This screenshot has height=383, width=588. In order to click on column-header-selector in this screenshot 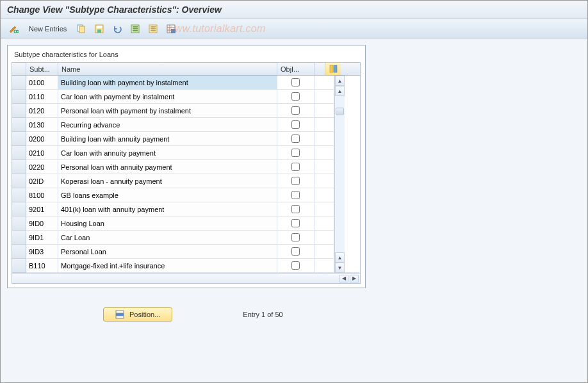, I will do `click(19, 69)`.